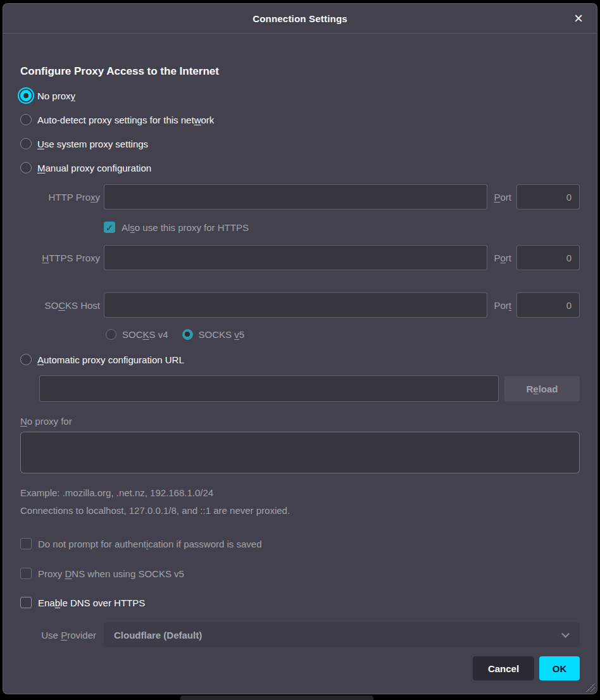  What do you see at coordinates (343, 334) in the screenshot?
I see `socks-version-row: SOCKS v4 SOCKS v5` at bounding box center [343, 334].